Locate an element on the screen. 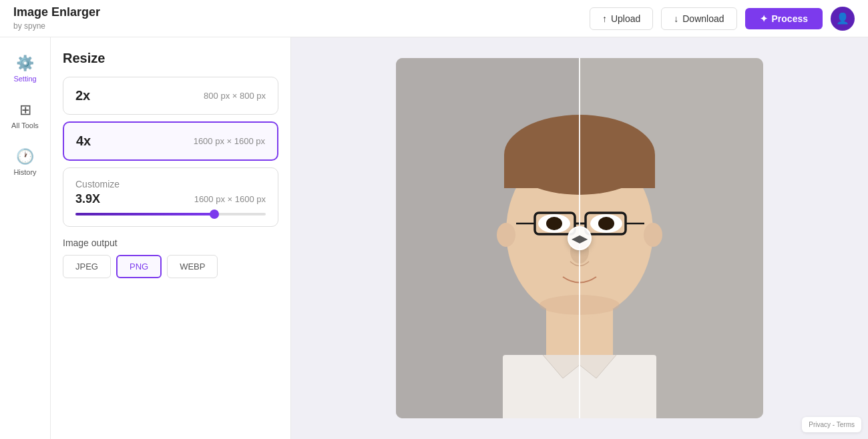  compare-handle-icon: ◀▶ is located at coordinates (580, 239).